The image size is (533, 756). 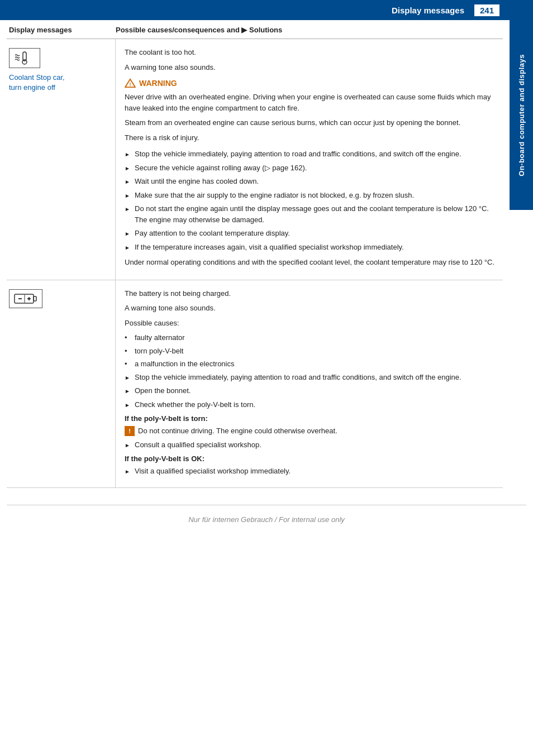 What do you see at coordinates (311, 83) in the screenshot?
I see `warning-header: ! WARNING` at bounding box center [311, 83].